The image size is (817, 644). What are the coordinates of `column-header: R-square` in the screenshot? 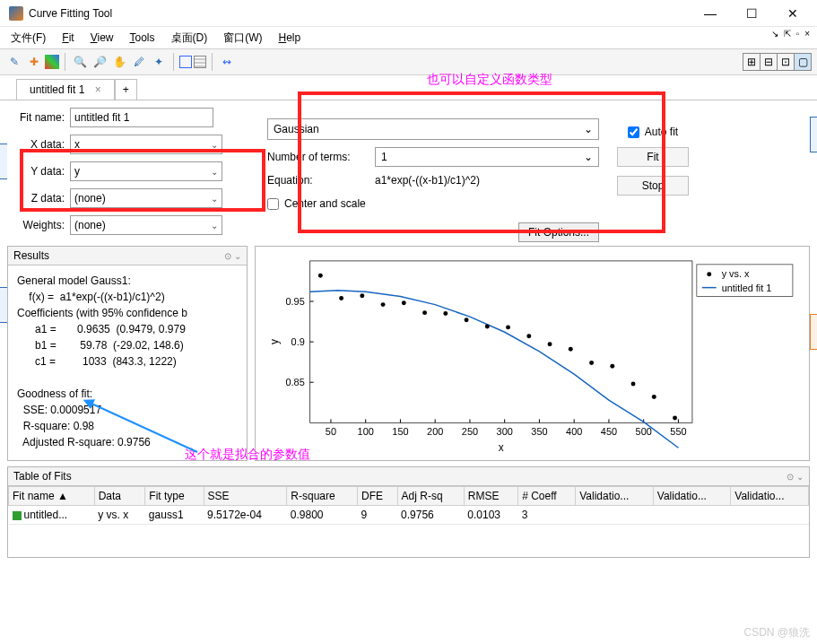 It's located at (323, 497).